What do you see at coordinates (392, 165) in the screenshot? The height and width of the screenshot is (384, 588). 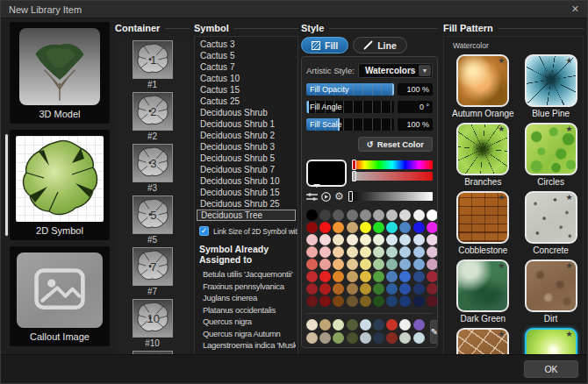 I see `hue-bar` at bounding box center [392, 165].